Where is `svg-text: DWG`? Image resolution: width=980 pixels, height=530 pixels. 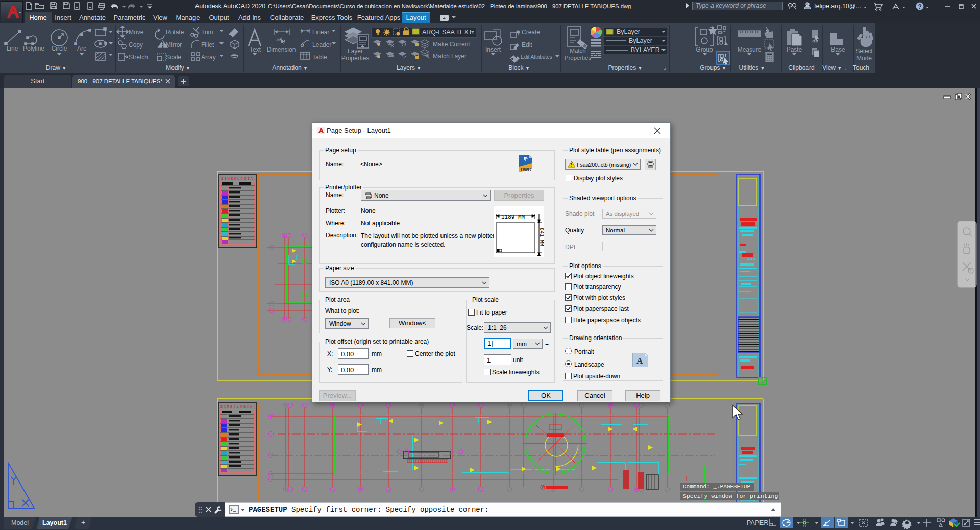
svg-text: DWG is located at coordinates (526, 170).